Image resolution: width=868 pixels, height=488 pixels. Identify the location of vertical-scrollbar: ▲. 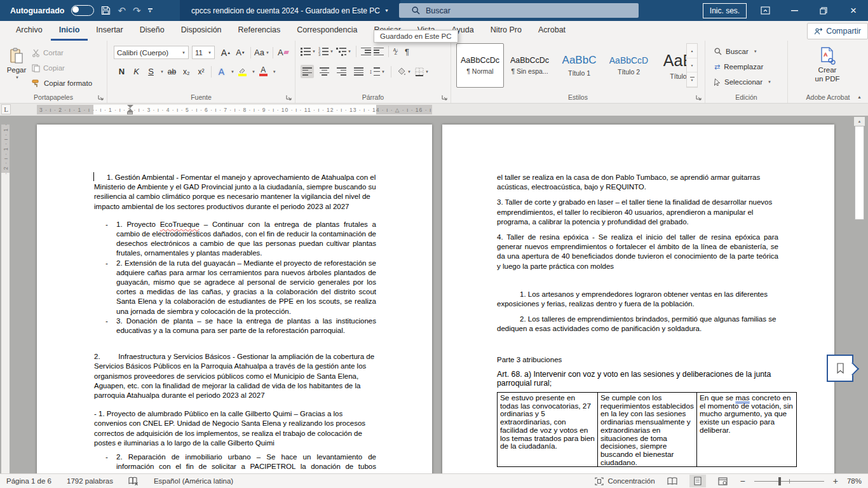
(859, 295).